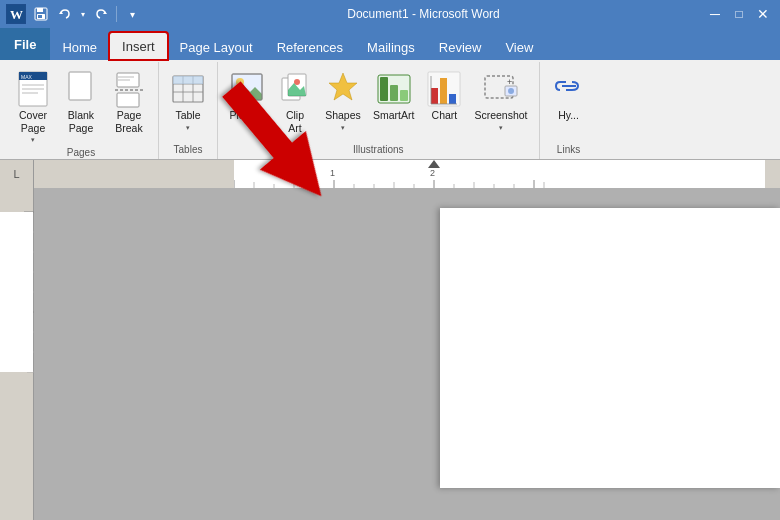 The height and width of the screenshot is (520, 780). I want to click on tables-buttons: Table ▾, so click(188, 104).